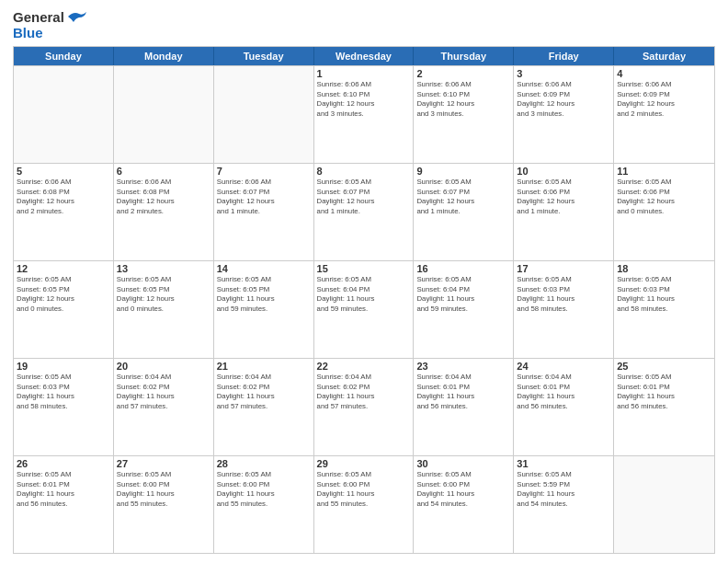  I want to click on day-header-saturday: Saturday, so click(664, 56).